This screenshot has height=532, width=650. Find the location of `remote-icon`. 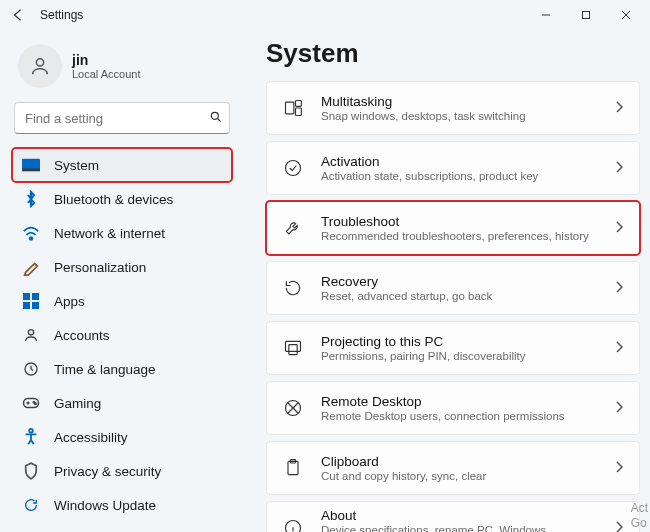

remote-icon is located at coordinates (293, 408).